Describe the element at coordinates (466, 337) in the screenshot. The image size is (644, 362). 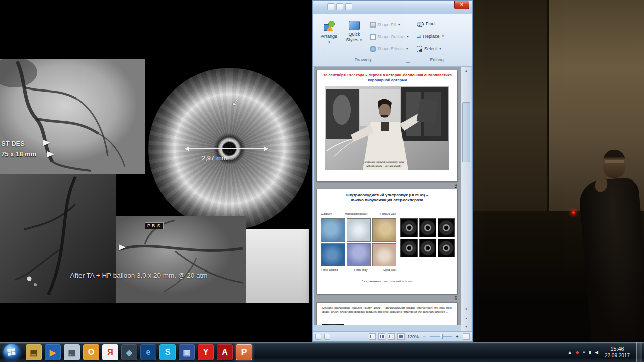
I see `fit-to-window-button` at that location.